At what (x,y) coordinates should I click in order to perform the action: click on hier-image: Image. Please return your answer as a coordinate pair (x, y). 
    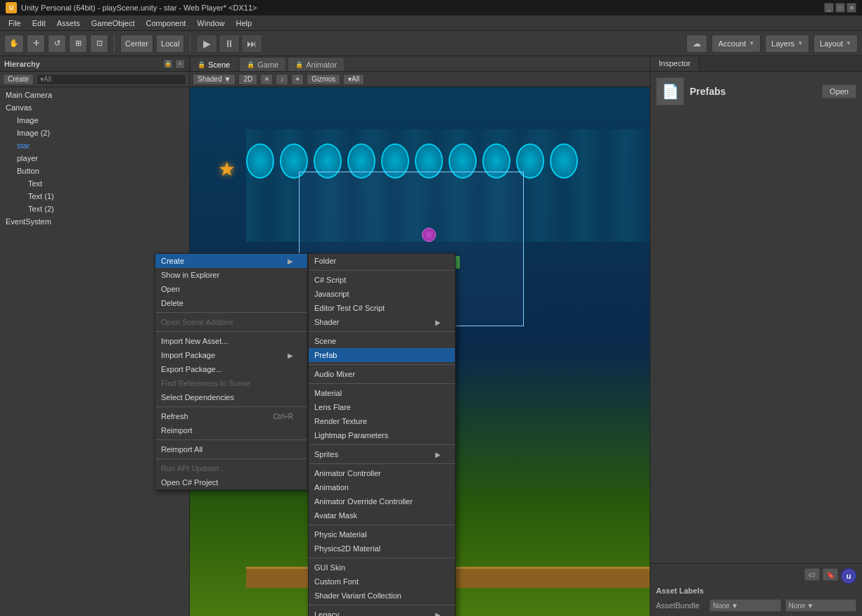
    Looking at the image, I should click on (94, 120).